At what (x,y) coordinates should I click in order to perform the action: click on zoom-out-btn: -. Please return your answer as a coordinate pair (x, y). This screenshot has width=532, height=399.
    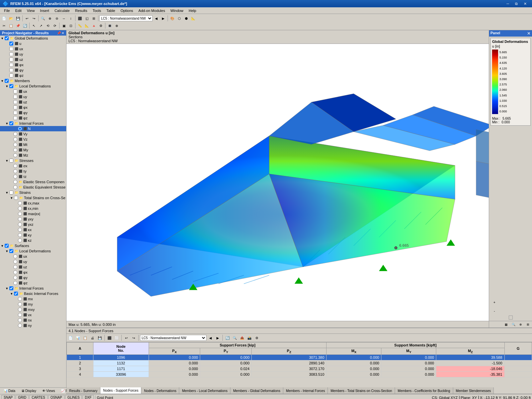
    Looking at the image, I should click on (494, 311).